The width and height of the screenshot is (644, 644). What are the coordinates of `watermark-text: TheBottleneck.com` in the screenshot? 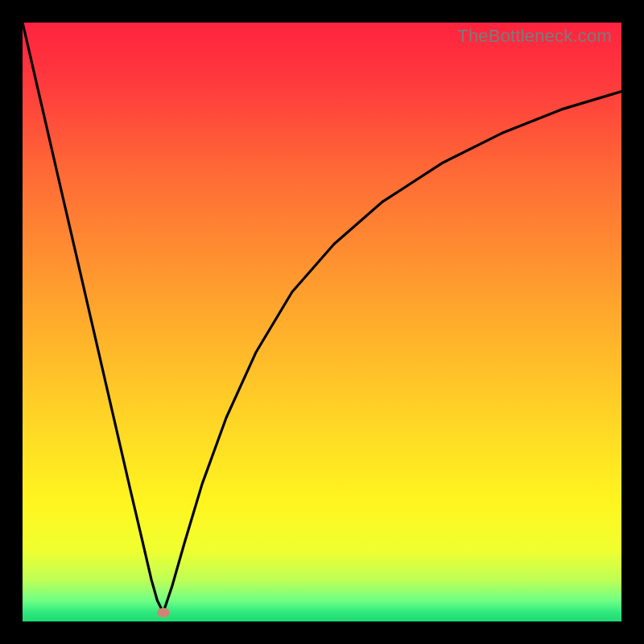 It's located at (535, 36).